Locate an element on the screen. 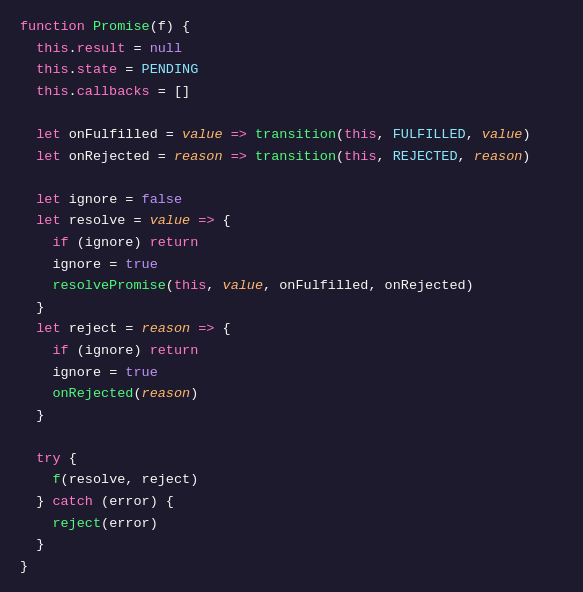  line-9: let ignore = false is located at coordinates (292, 200).